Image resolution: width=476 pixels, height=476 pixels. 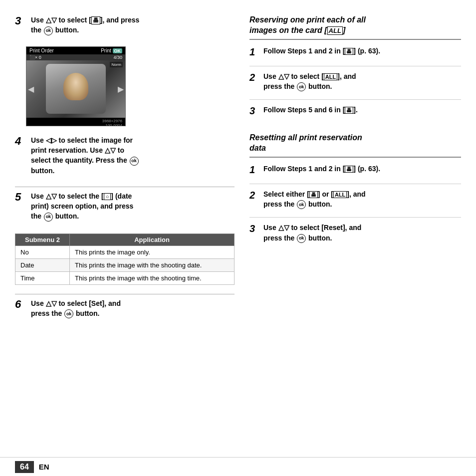 What do you see at coordinates (310, 110) in the screenshot?
I see `right-step-3-content: Follow Steps 5 and 6 in [🖶].` at bounding box center [310, 110].